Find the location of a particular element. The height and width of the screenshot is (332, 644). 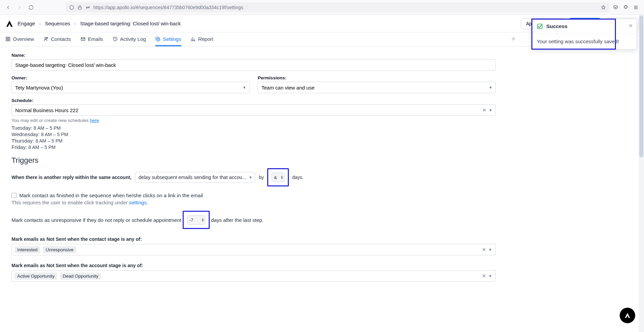

owner-select: ▼ is located at coordinates (131, 87).